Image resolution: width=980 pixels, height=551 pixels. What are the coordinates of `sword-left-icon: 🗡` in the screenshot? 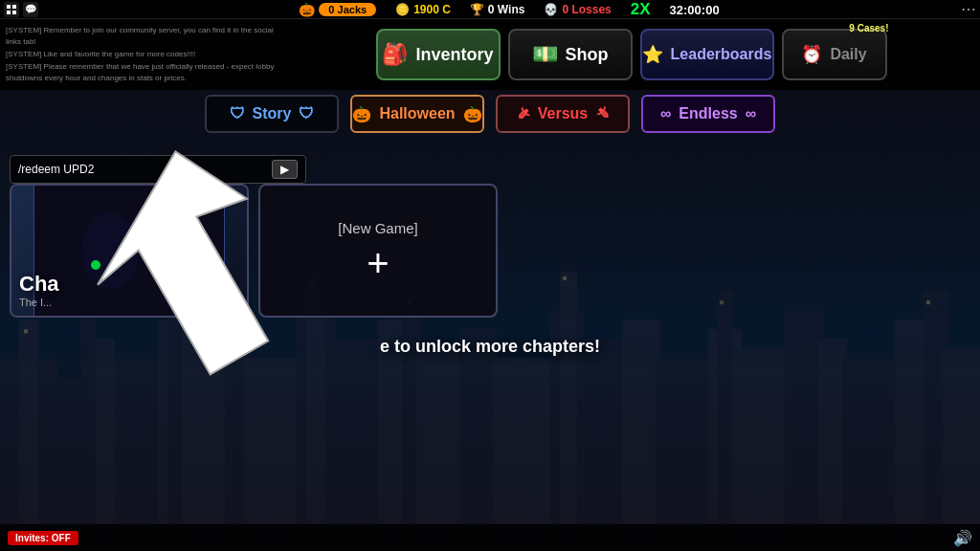 It's located at (523, 114).